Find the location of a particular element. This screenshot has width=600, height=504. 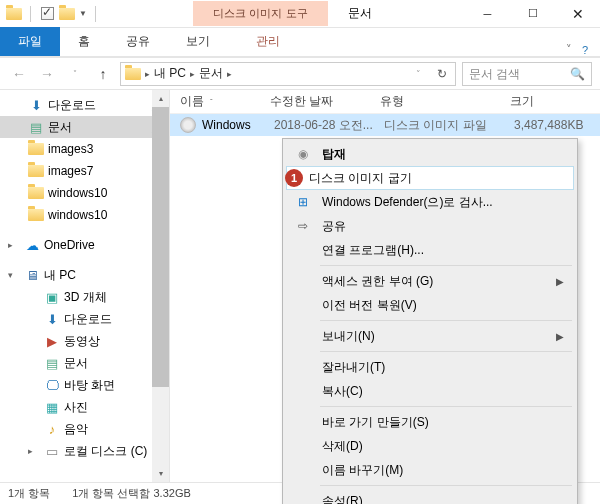

search-icon: 🔍 is located at coordinates (578, 74).